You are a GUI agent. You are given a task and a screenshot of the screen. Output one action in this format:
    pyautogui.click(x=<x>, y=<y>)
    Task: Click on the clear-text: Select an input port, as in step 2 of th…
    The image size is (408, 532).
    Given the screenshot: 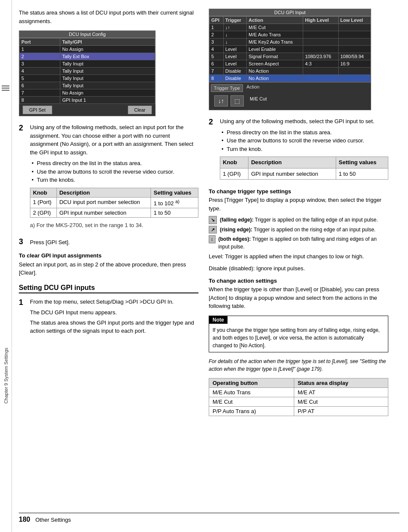 What is the action you would take?
    pyautogui.click(x=109, y=269)
    